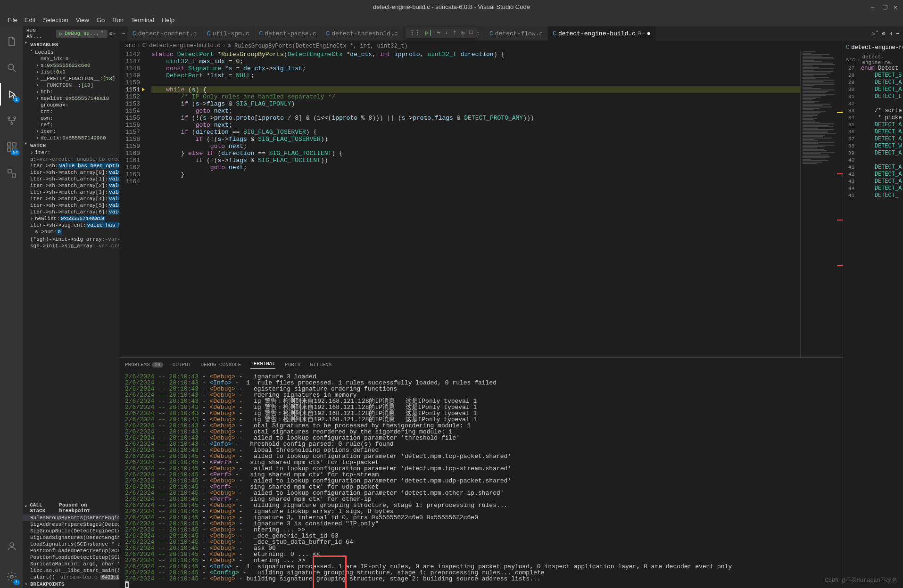  What do you see at coordinates (71, 172) in the screenshot?
I see `watch-item: iter->sh->match_array[0]: value h…` at bounding box center [71, 172].